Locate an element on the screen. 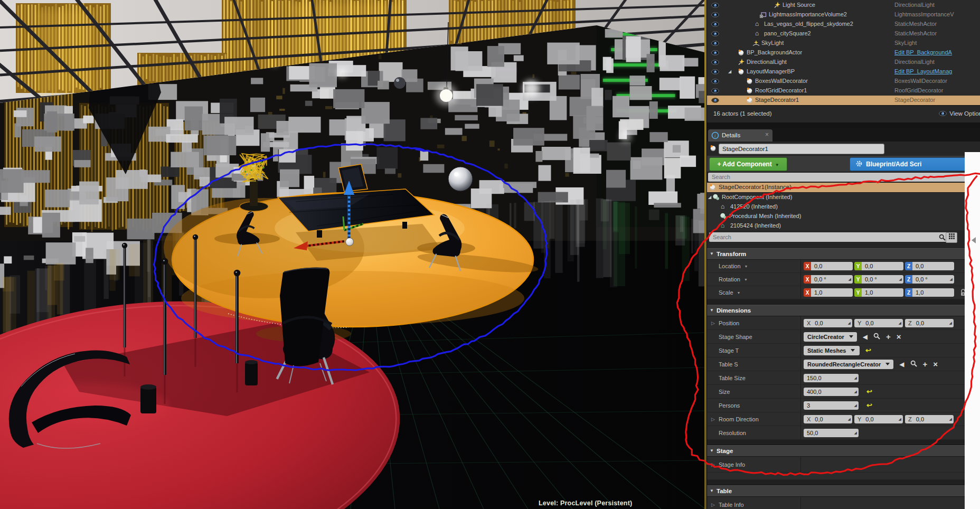 The image size is (980, 509). outliner-row-layoutmanagerbp: ◢LayoutManagerBPEdit BP_LayoutManag is located at coordinates (844, 72).